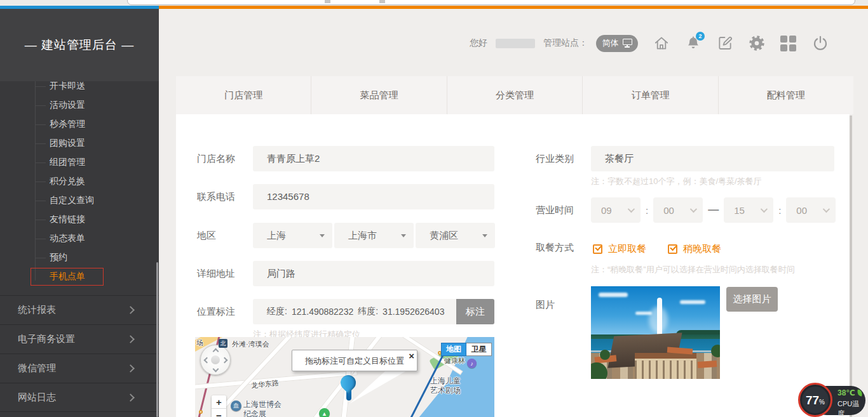  Describe the element at coordinates (355, 312) in the screenshot. I see `coordinates-field: 经度: 121.490882232 纬度: 31.1952626403` at that location.